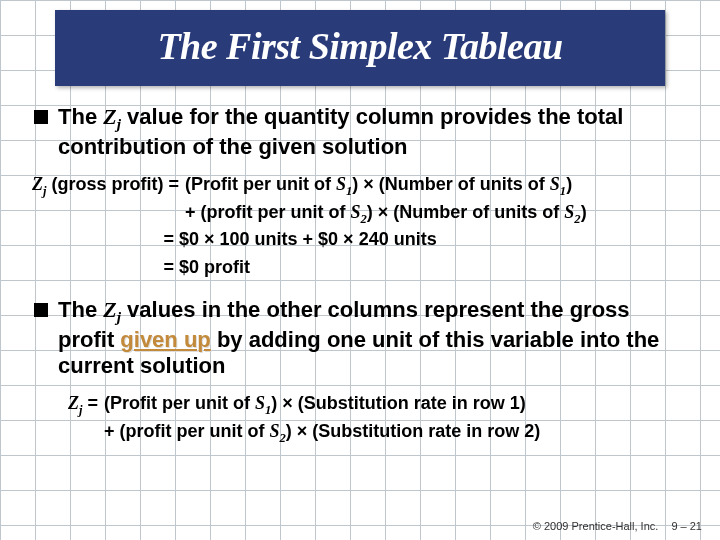 This screenshot has height=540, width=720. I want to click on bullet-2: The Zj values in the other columns repre…, so click(358, 338).